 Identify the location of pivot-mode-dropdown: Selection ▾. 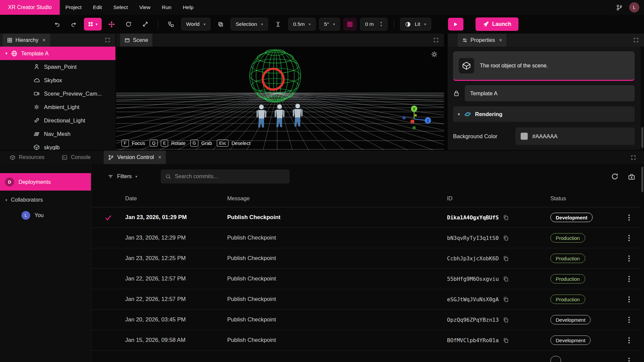
(249, 24).